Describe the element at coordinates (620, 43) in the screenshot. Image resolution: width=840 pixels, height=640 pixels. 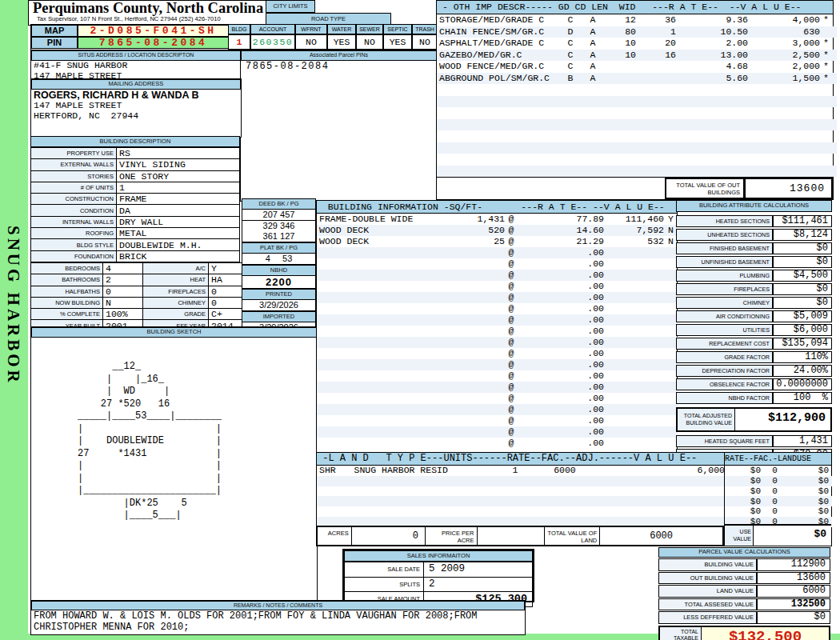
I see `table-cell: 10` at that location.